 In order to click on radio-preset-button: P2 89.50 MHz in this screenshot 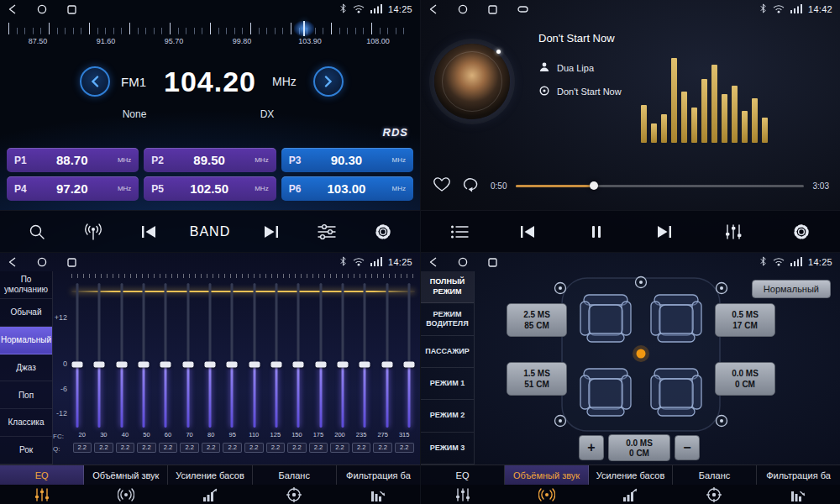, I will do `click(210, 160)`.